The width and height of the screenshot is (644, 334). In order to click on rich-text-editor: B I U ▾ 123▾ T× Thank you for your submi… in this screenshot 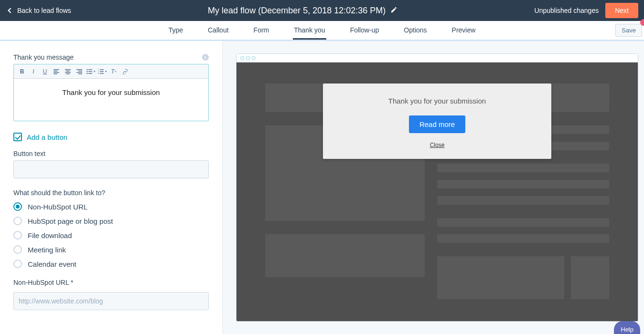, I will do `click(111, 93)`.